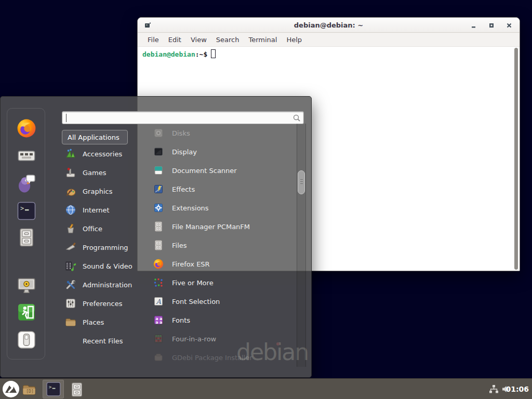  Describe the element at coordinates (29, 390) in the screenshot. I see `files-launcher: [D]` at that location.